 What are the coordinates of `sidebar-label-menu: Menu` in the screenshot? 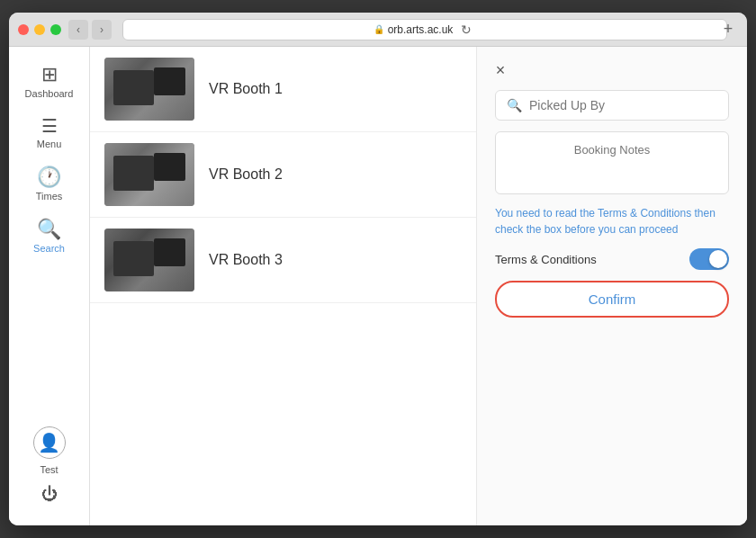 It's located at (50, 144).